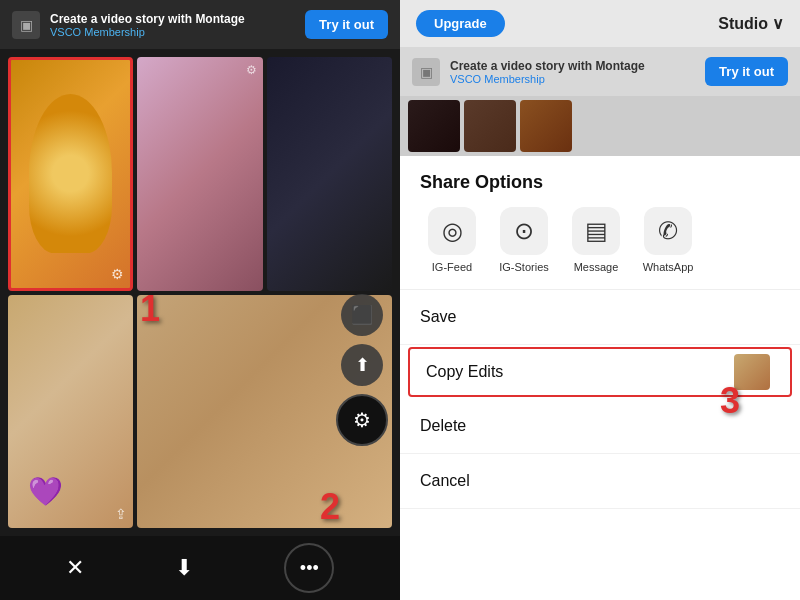 Image resolution: width=800 pixels, height=600 pixels. Describe the element at coordinates (26, 25) in the screenshot. I see `banner-icon: ▣` at that location.